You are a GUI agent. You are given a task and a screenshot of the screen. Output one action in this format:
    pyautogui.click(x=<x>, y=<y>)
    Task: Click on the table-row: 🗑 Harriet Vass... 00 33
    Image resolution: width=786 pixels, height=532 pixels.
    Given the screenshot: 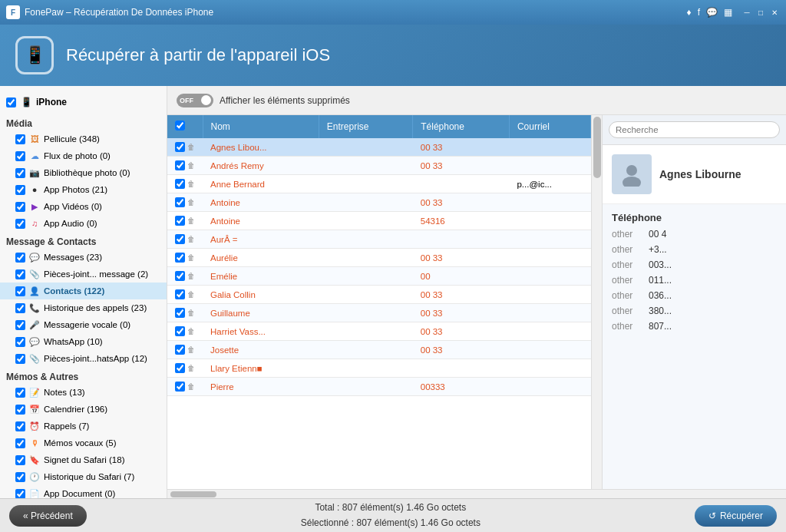 What is the action you would take?
    pyautogui.click(x=379, y=332)
    